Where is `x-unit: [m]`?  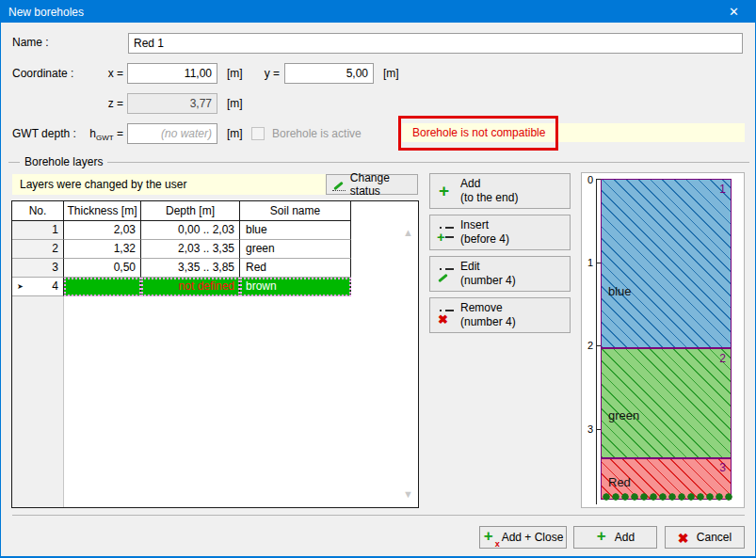
x-unit: [m] is located at coordinates (235, 73).